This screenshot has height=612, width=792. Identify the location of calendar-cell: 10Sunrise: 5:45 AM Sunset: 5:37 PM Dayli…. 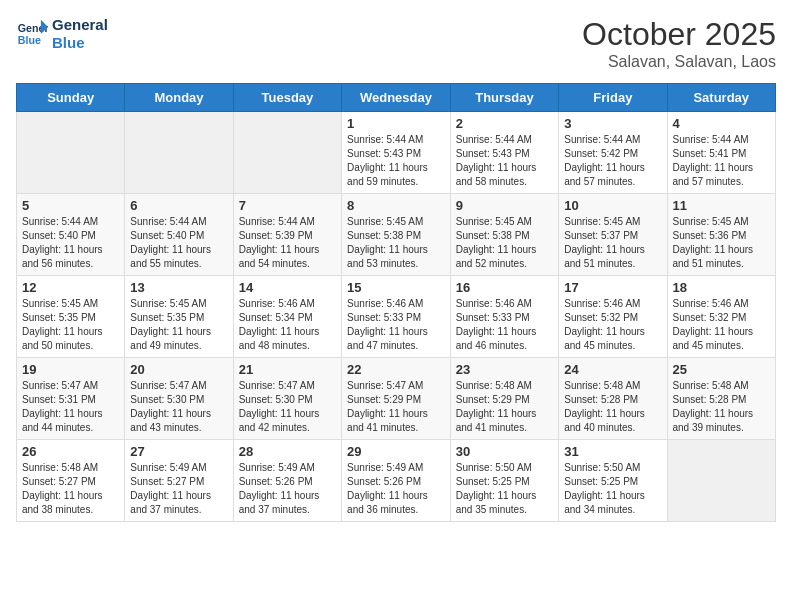
(613, 235).